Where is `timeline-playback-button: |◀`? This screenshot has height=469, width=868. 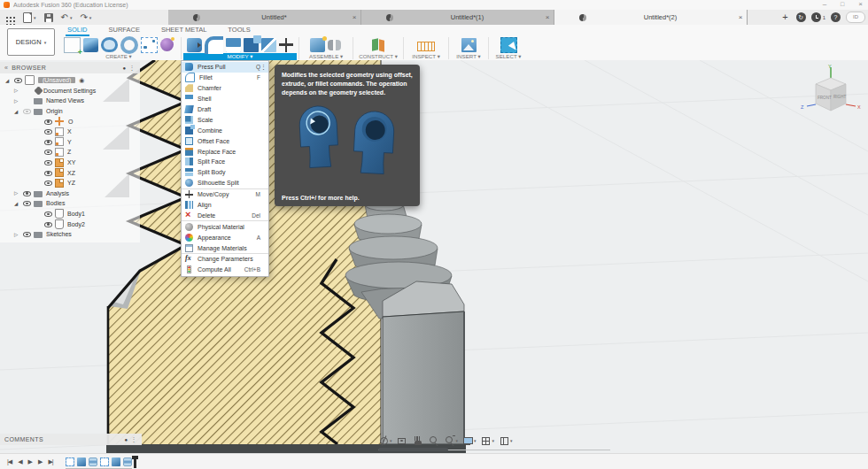 timeline-playback-button: |◀ is located at coordinates (9, 462).